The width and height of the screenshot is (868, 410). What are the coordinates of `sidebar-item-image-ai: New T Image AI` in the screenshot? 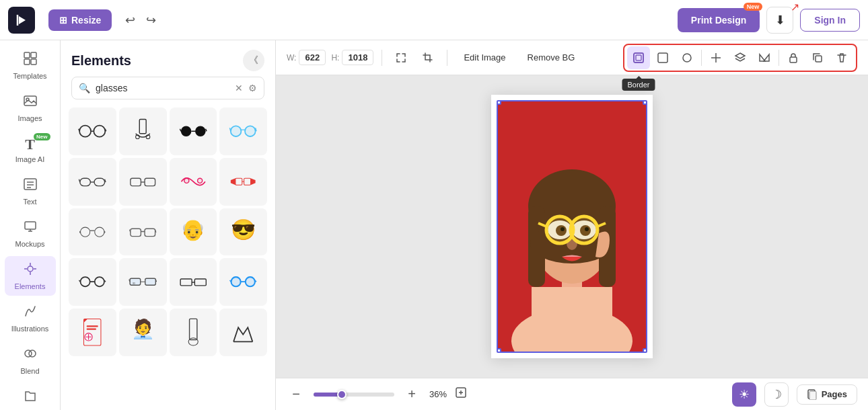 It's located at (30, 149).